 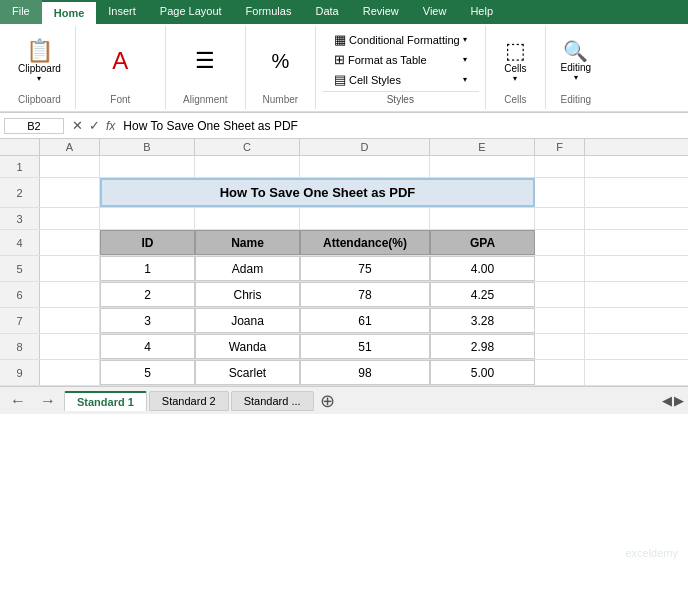 I want to click on cell-b4: ID, so click(x=148, y=242).